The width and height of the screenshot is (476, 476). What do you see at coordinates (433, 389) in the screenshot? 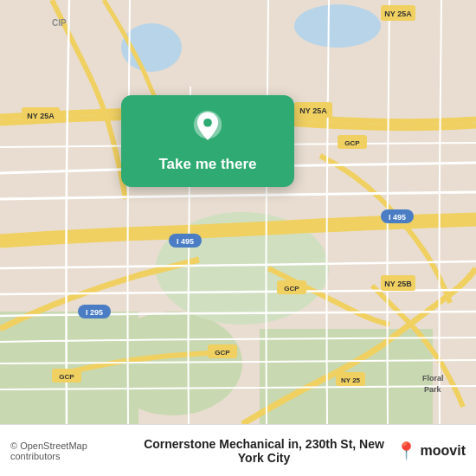
I see `svg-text: Park` at bounding box center [433, 389].